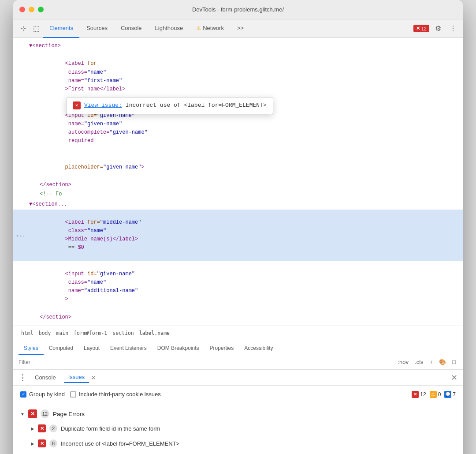 This screenshot has height=454, width=476. I want to click on third-party-checkbox, so click(73, 394).